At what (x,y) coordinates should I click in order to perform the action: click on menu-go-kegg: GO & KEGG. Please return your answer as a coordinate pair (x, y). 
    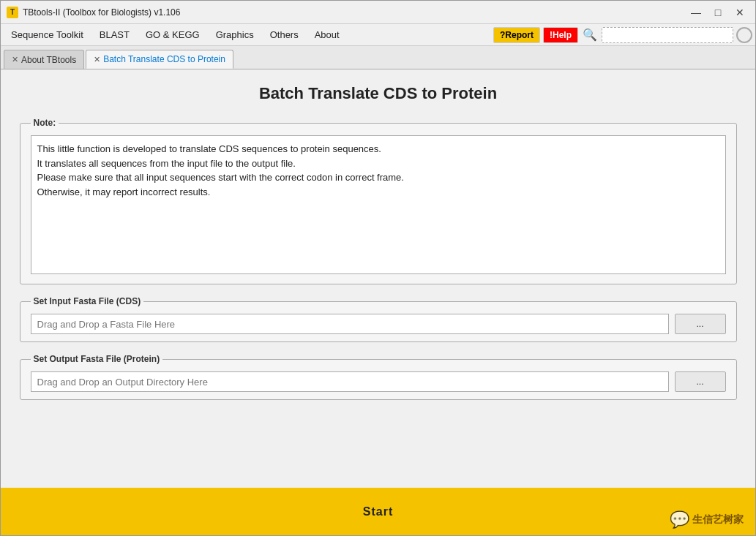
    Looking at the image, I should click on (173, 35).